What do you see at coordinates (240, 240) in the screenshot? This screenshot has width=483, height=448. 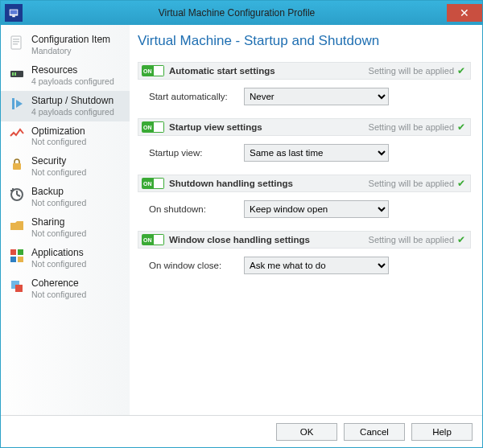 I see `section-title: Window close handling settings` at bounding box center [240, 240].